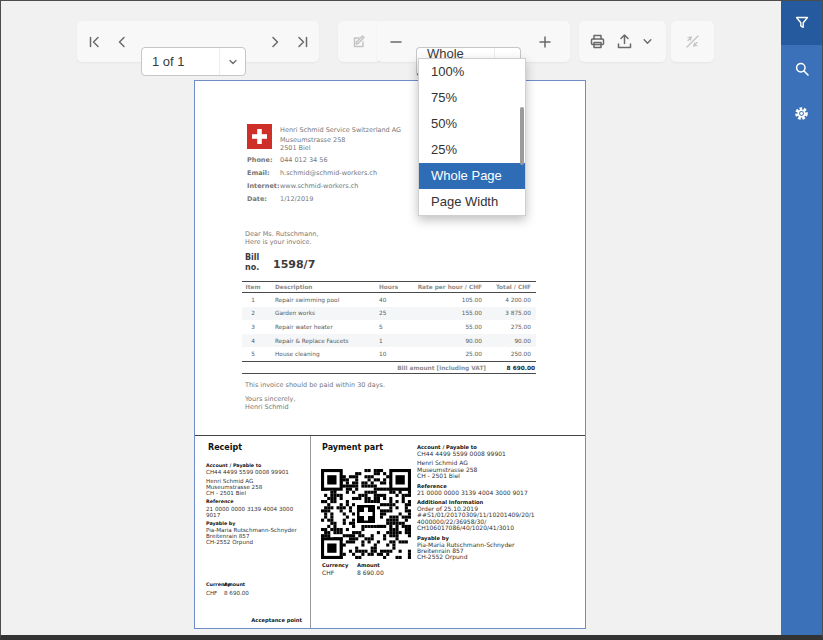 This screenshot has width=823, height=640. What do you see at coordinates (225, 448) in the screenshot?
I see `receipt-title: Receipt` at bounding box center [225, 448].